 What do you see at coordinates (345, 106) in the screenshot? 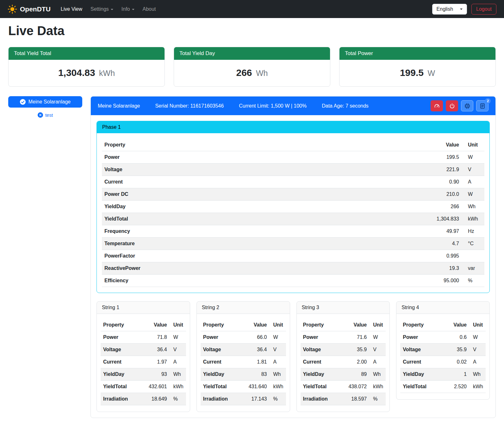
I see `inverter-data-age: Data Age: 7 seconds` at bounding box center [345, 106].